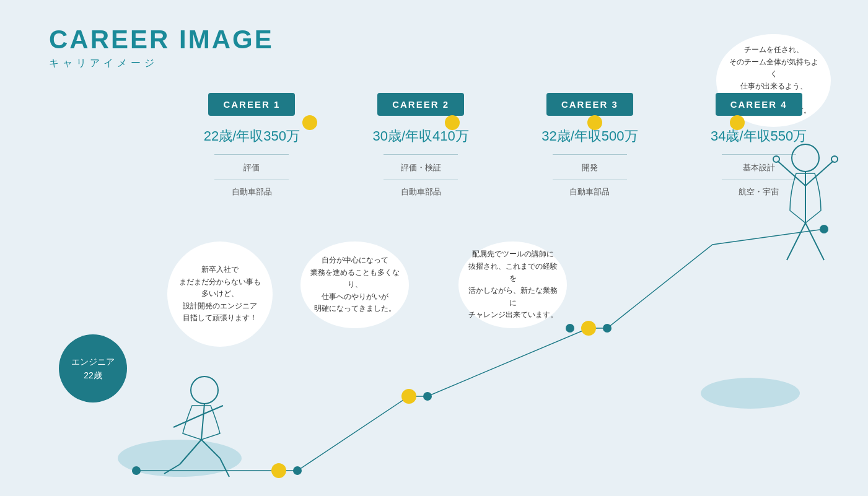 The height and width of the screenshot is (496, 868). I want to click on career-4-divider, so click(759, 155).